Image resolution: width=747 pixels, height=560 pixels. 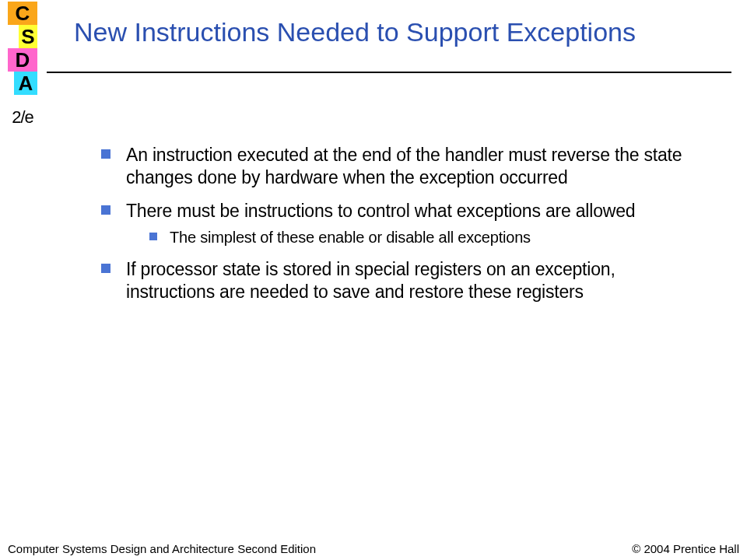 What do you see at coordinates (350, 237) in the screenshot?
I see `sub-bullet-text: The simplest of these enable or disable …` at bounding box center [350, 237].